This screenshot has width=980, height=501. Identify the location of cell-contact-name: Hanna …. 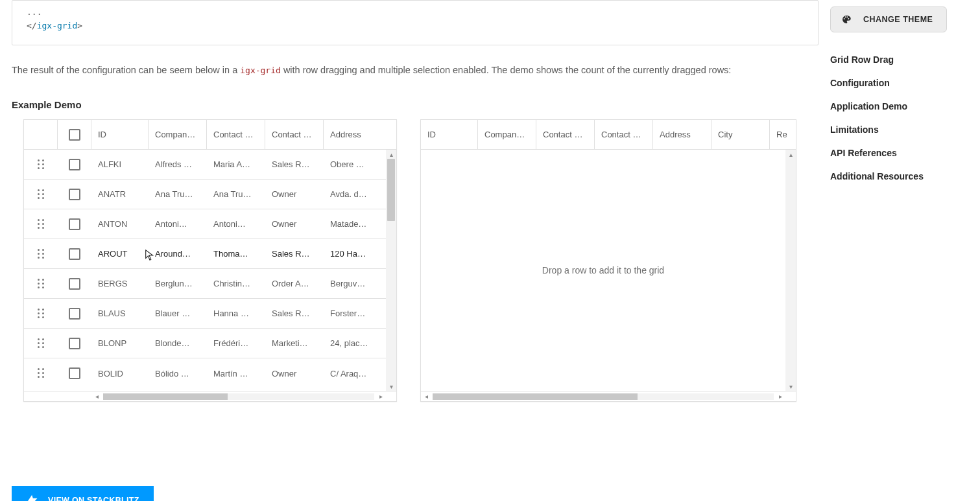
(236, 314).